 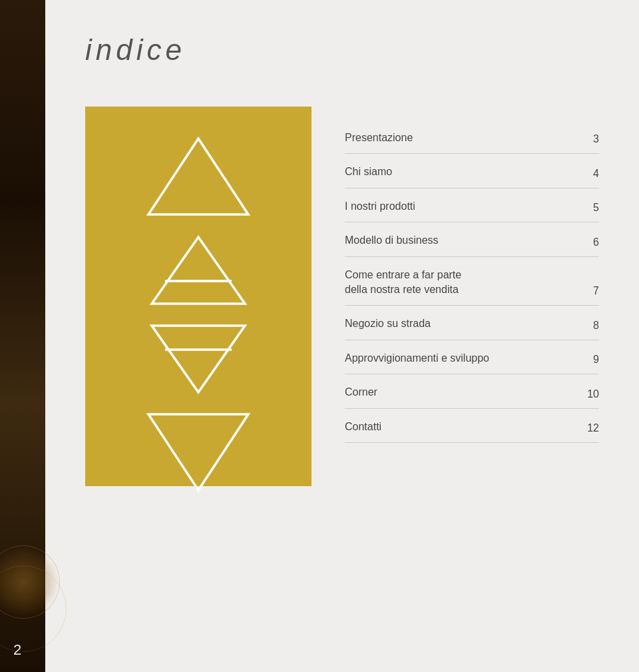 I want to click on toc-label: Modello di business, so click(x=459, y=240).